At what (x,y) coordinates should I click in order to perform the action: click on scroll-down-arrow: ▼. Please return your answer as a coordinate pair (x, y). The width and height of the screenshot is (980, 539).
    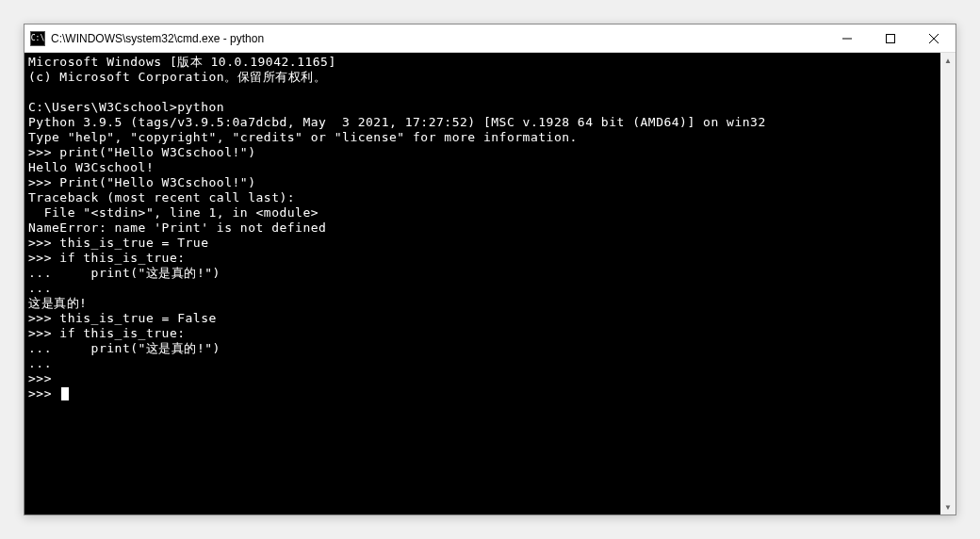
    Looking at the image, I should click on (948, 507).